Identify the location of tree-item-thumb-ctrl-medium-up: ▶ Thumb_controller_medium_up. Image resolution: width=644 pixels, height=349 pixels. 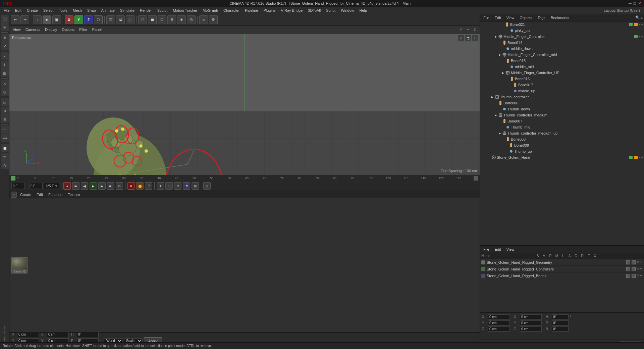
(562, 133).